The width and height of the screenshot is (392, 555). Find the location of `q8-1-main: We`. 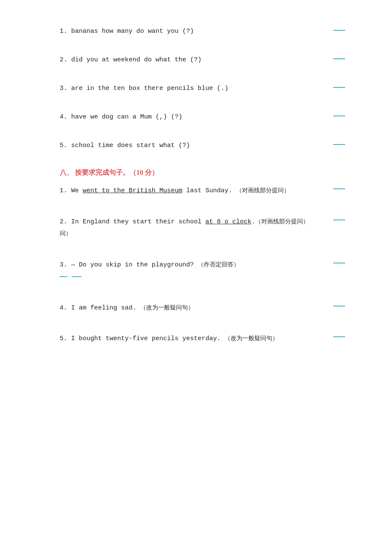

q8-1-main: We is located at coordinates (77, 191).